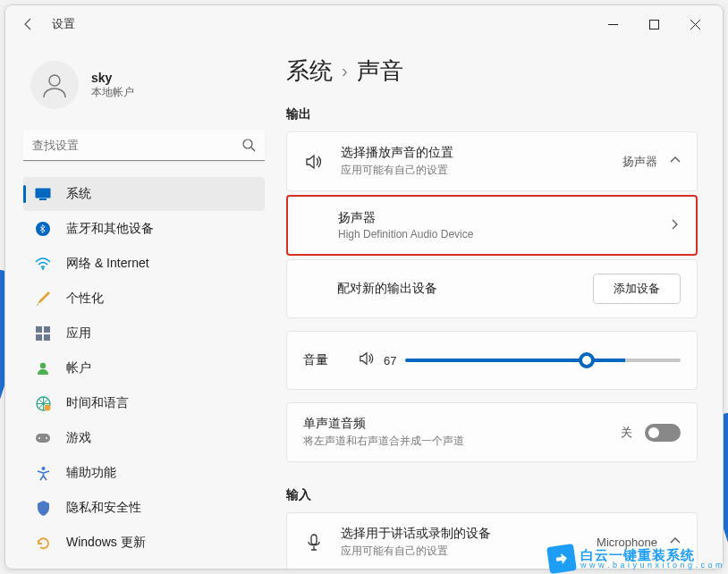 This screenshot has height=574, width=728. I want to click on nav-item-label: 网络 & Internet, so click(107, 264).